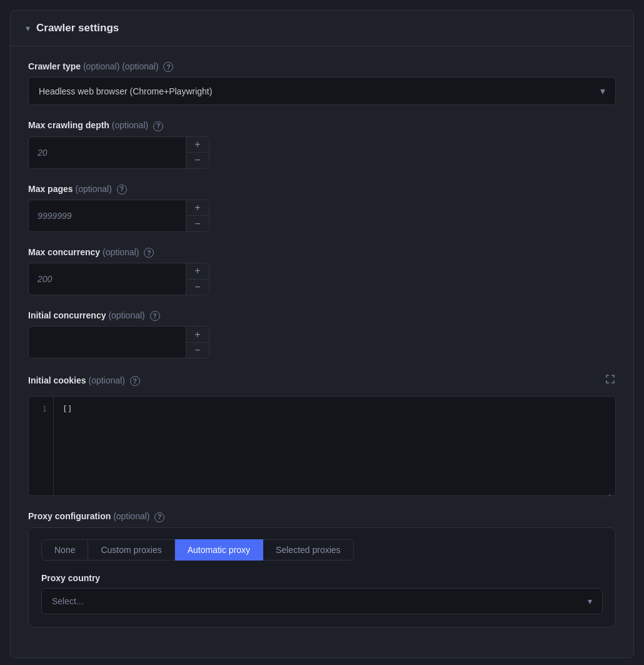 Image resolution: width=644 pixels, height=665 pixels. I want to click on proxy-country-placeholder: Select..., so click(68, 601).